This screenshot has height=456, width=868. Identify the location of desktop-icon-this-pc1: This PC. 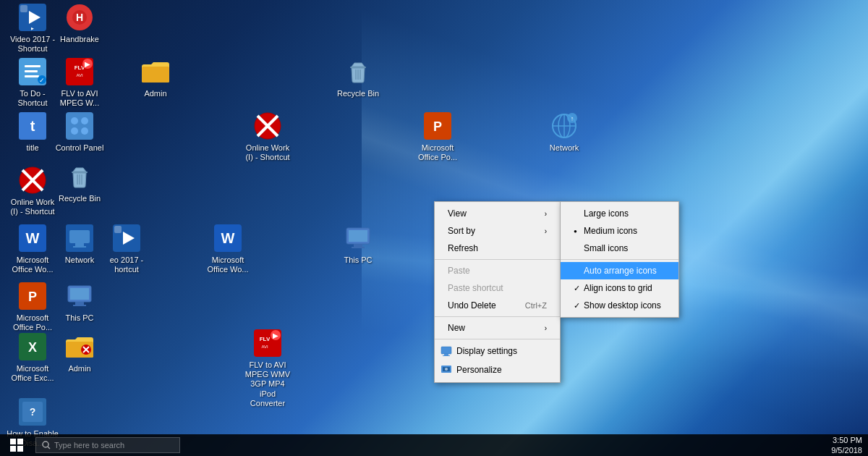
(358, 245).